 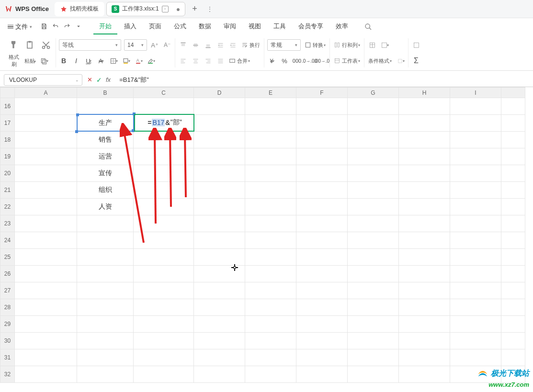 What do you see at coordinates (8, 157) in the screenshot?
I see `row-header: 19` at bounding box center [8, 157].